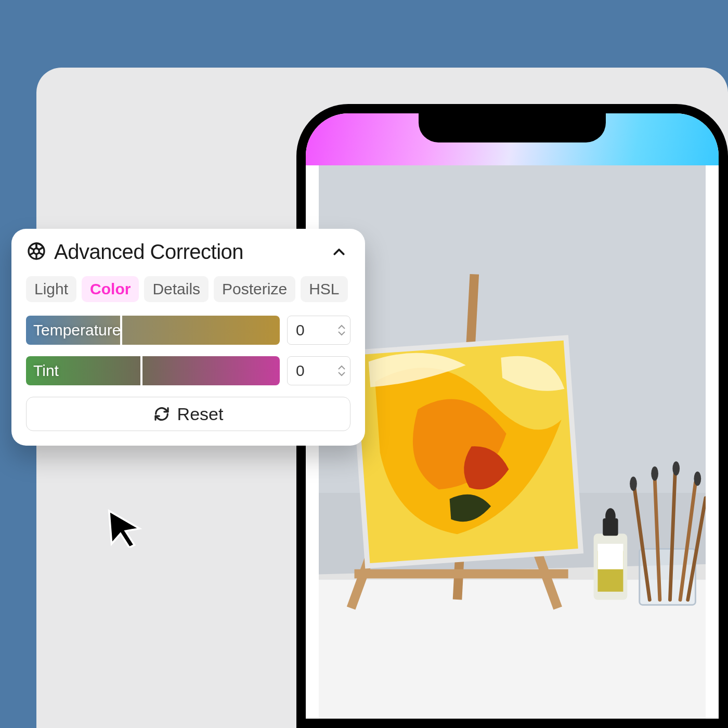  Describe the element at coordinates (110, 289) in the screenshot. I see `tab-color: Color` at that location.